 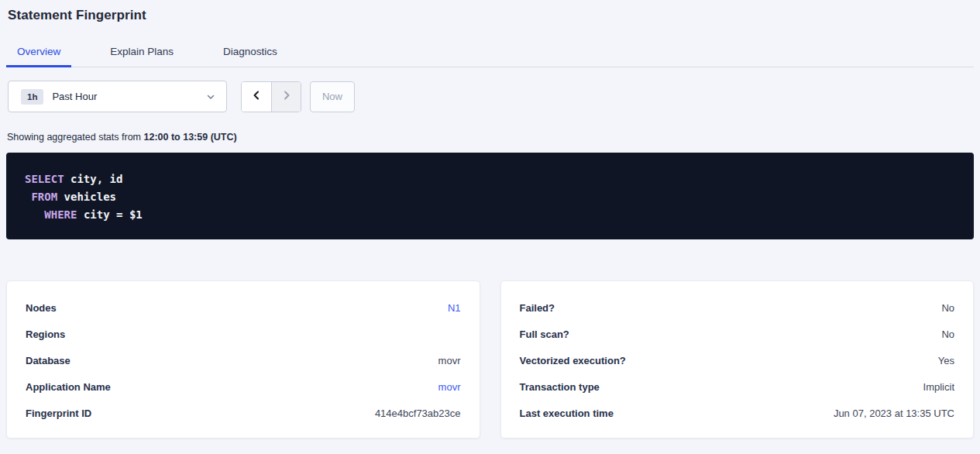 I want to click on table-row: Transaction type Implicit, so click(x=738, y=387).